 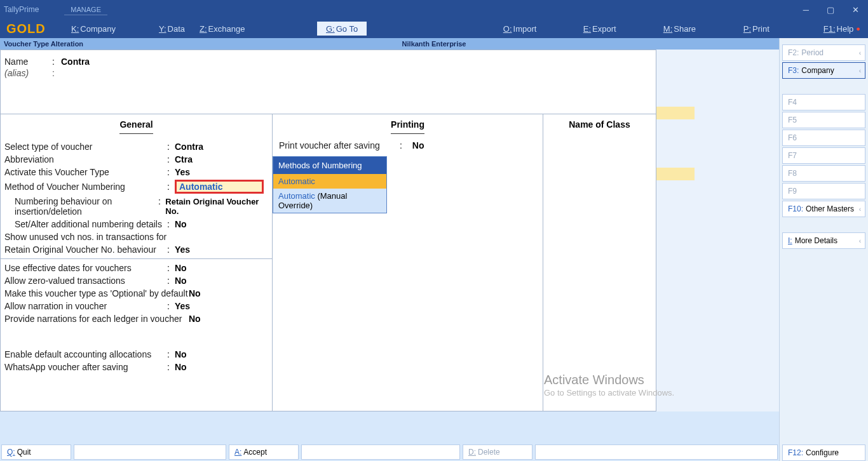 What do you see at coordinates (182, 250) in the screenshot?
I see `show-unused-value: Yes` at bounding box center [182, 250].